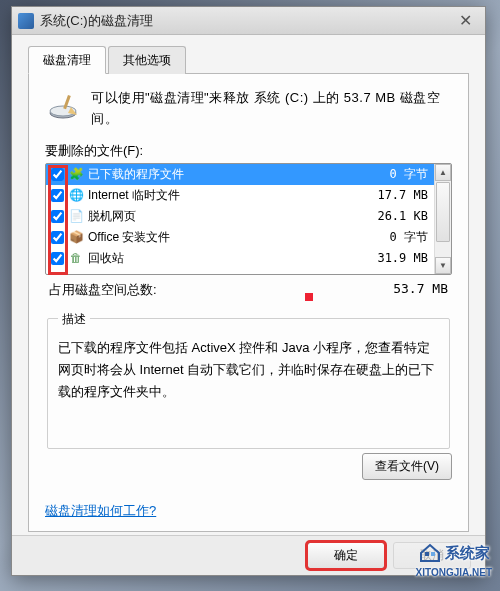 The width and height of the screenshot is (500, 591). What do you see at coordinates (223, 258) in the screenshot?
I see `item-name: 回收站` at bounding box center [223, 258].